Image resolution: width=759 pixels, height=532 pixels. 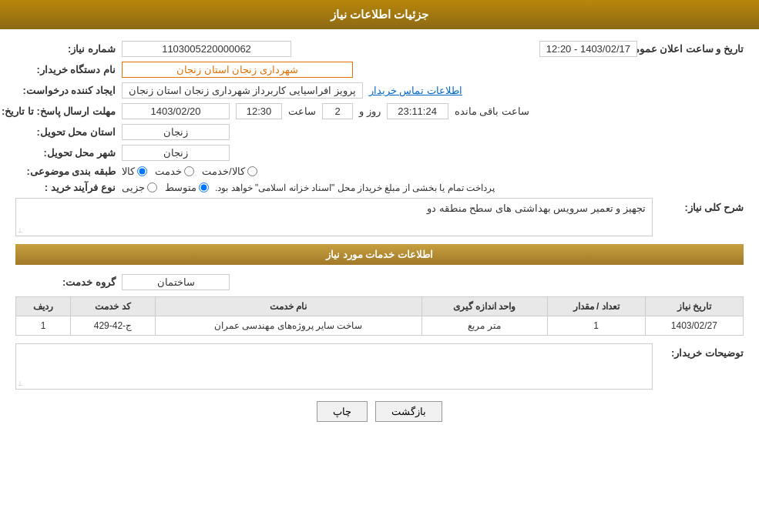 I want to click on page-header: جزئیات اطلاعات نیاز, so click(x=379, y=15).